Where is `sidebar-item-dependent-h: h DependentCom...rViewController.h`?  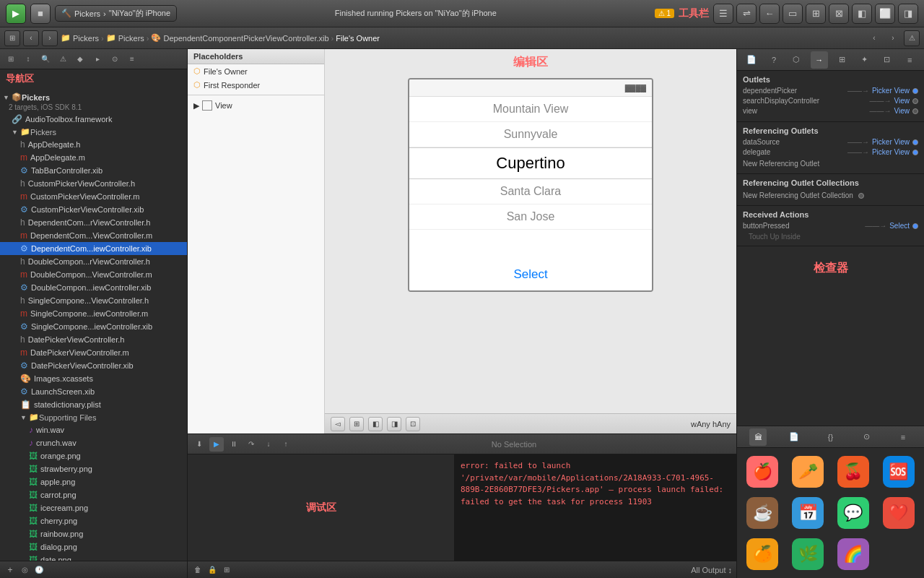
sidebar-item-dependent-h: h DependentCom...rViewController.h is located at coordinates (94, 223).